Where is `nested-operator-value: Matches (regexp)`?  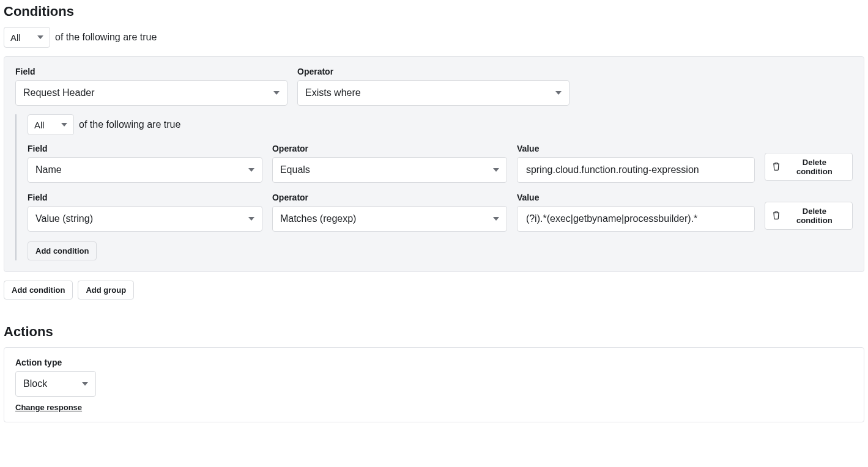 nested-operator-value: Matches (regexp) is located at coordinates (318, 219).